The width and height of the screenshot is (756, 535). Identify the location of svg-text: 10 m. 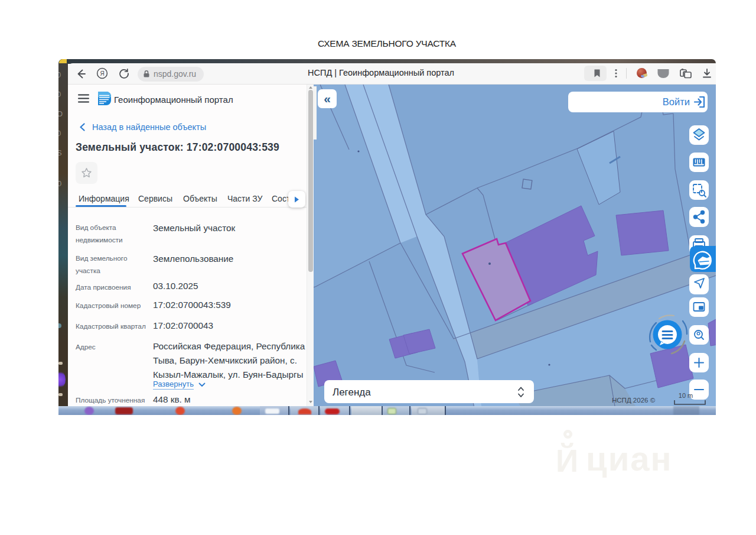
(686, 395).